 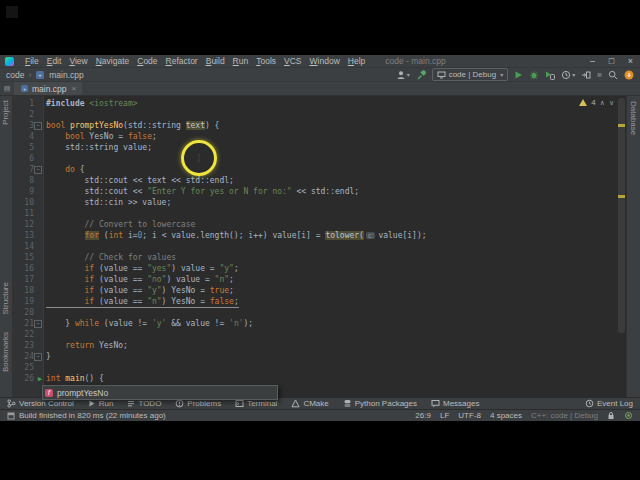 I want to click on completion-item: f promptYesNo, so click(x=160, y=392).